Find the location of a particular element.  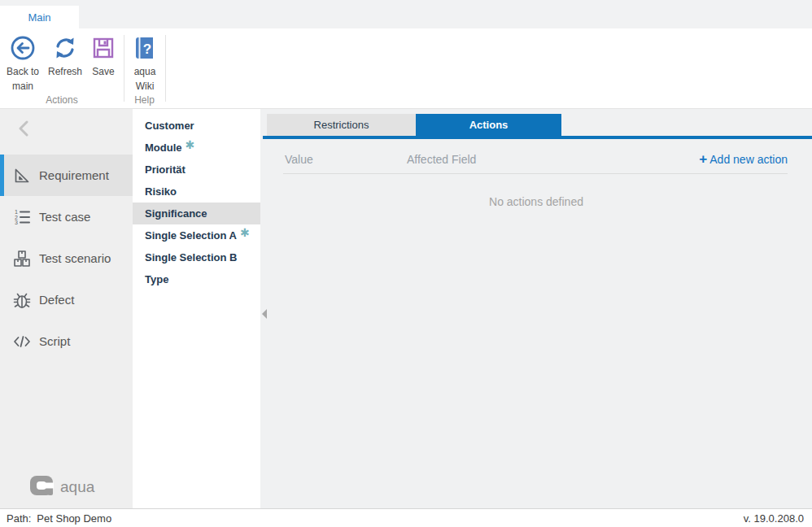

active-tab-underline is located at coordinates (537, 137).